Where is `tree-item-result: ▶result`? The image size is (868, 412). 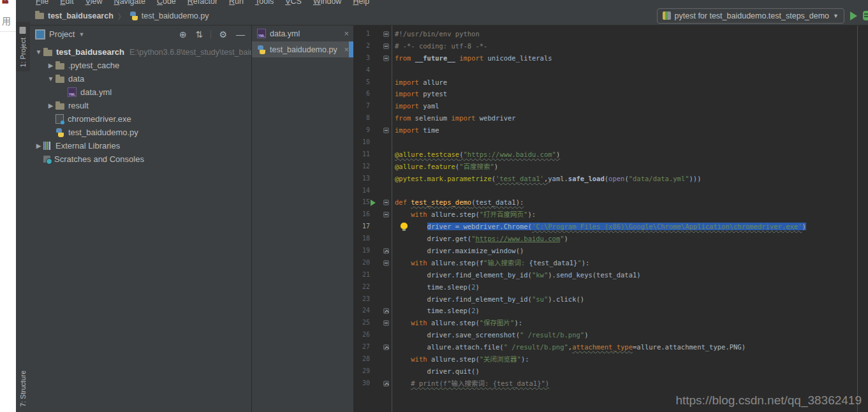 tree-item-result: ▶result is located at coordinates (140, 106).